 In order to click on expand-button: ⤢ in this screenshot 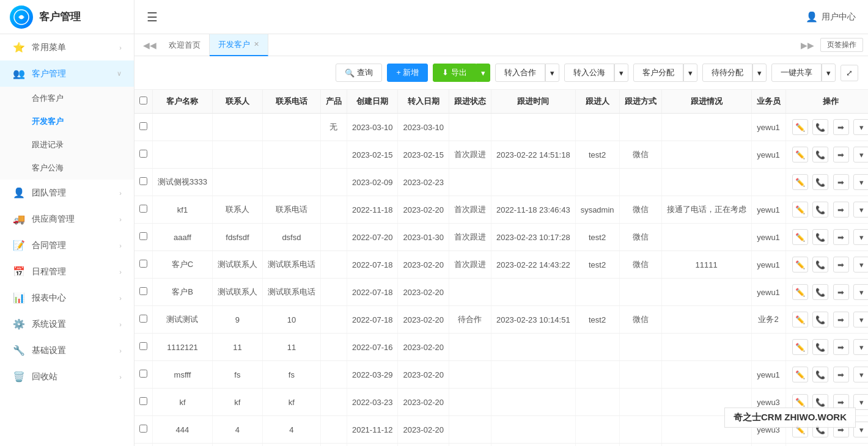, I will do `click(850, 73)`.